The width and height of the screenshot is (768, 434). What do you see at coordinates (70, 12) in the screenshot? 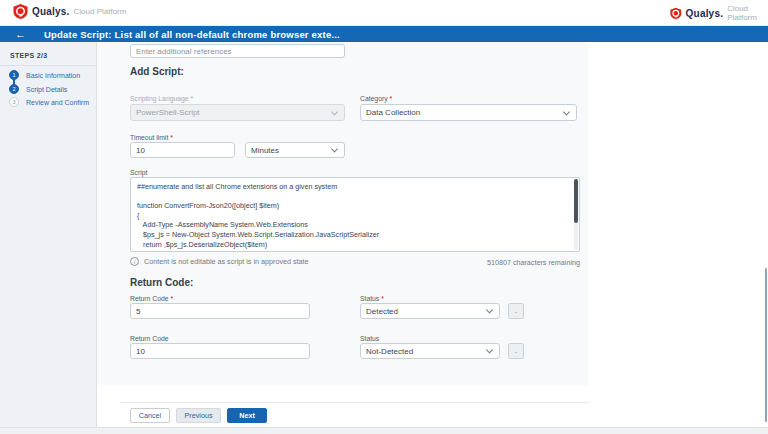
I see `qualys-logo-left: Qualys. Cloud Platform` at bounding box center [70, 12].